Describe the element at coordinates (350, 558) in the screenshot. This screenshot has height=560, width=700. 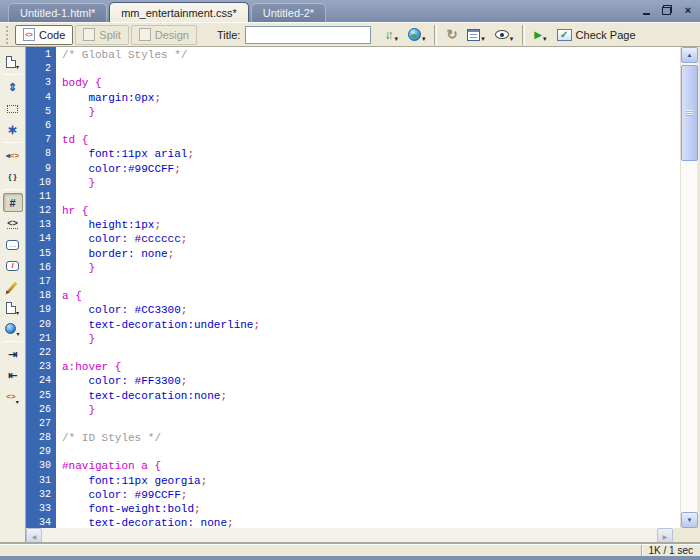
I see `window-bottom-border` at that location.